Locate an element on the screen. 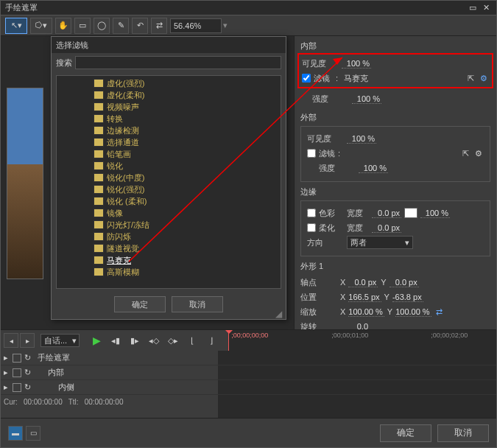 The width and height of the screenshot is (497, 448). pos-x: 166.5 px is located at coordinates (364, 298).